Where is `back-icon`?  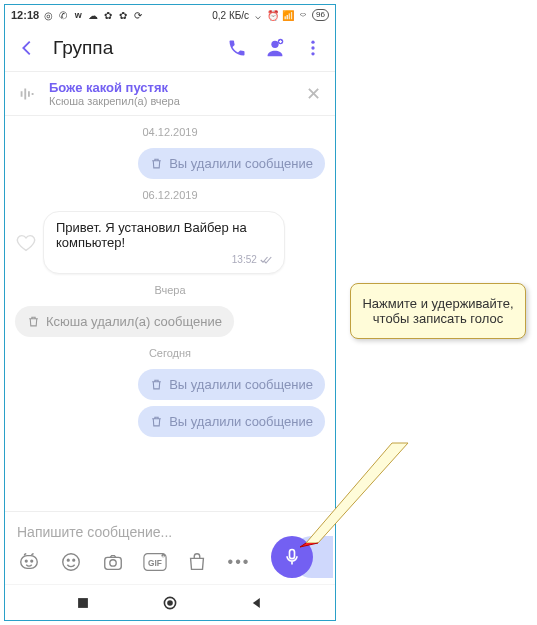 back-icon is located at coordinates (27, 48).